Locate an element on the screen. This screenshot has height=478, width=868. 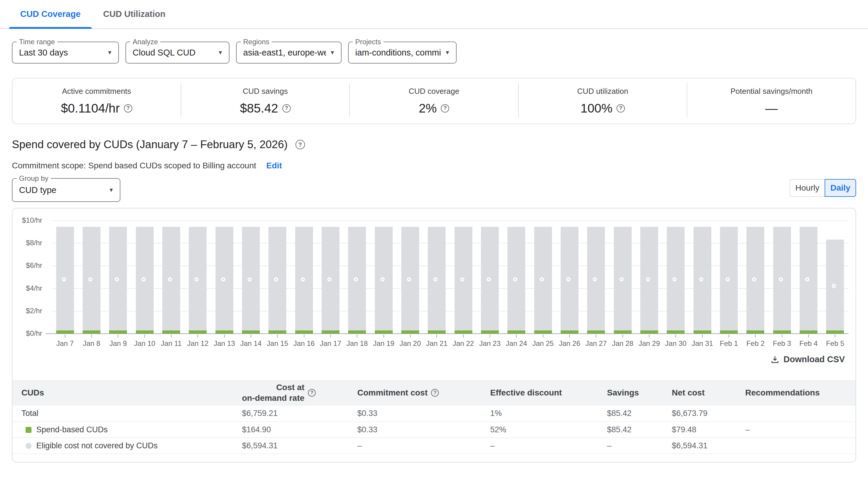
x-axis-label: Jan 17 is located at coordinates (330, 343).